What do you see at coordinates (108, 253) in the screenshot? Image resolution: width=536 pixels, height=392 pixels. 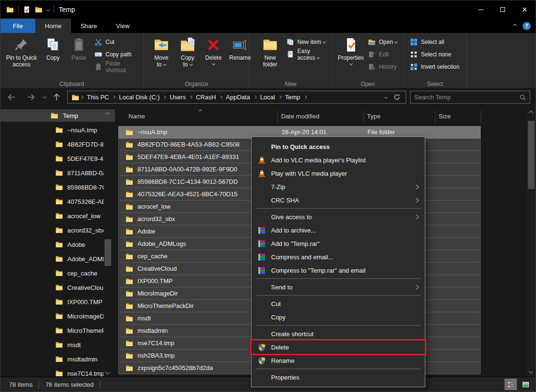 I see `sidebar-scrollbar-thumb` at bounding box center [108, 253].